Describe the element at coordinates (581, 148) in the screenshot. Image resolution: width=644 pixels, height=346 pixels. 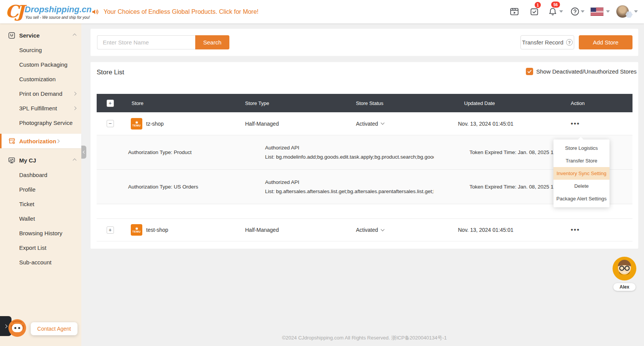
I see `menu-item-store-logistics: Store Logistics` at that location.